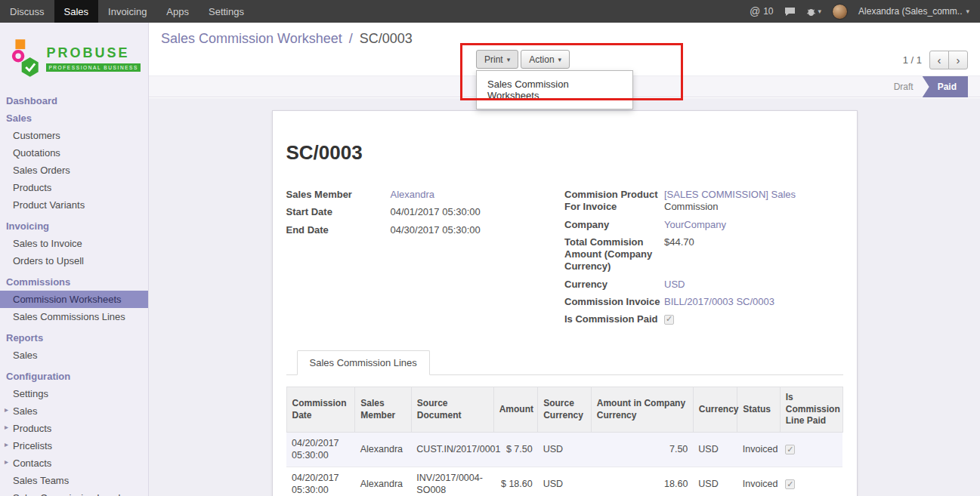  Describe the element at coordinates (564, 450) in the screenshot. I see `table-row: 04/20/2017 05:30:00 Alexandra CUST.IN/20…` at that location.